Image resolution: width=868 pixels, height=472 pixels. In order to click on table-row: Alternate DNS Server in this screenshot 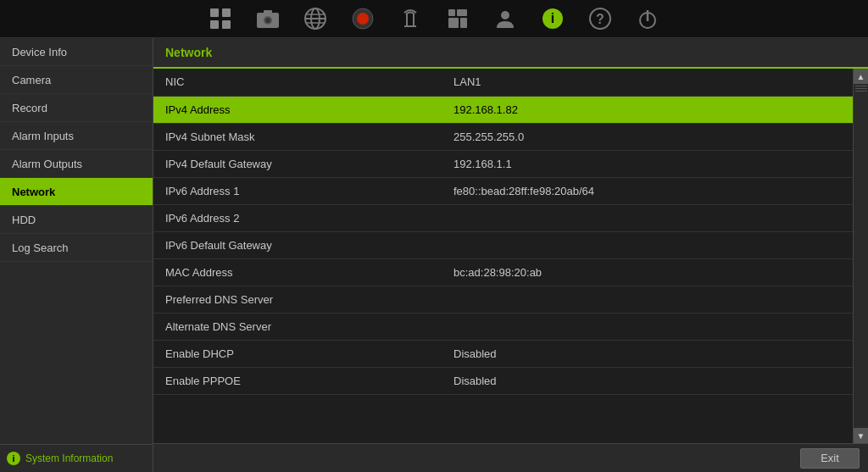, I will do `click(504, 326)`.